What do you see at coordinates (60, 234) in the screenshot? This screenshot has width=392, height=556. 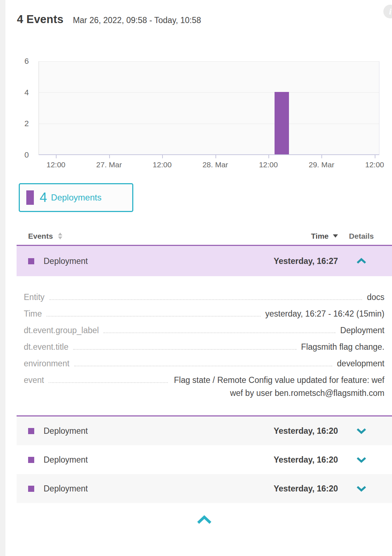 I see `sort-up-triangle-icon` at bounding box center [60, 234].